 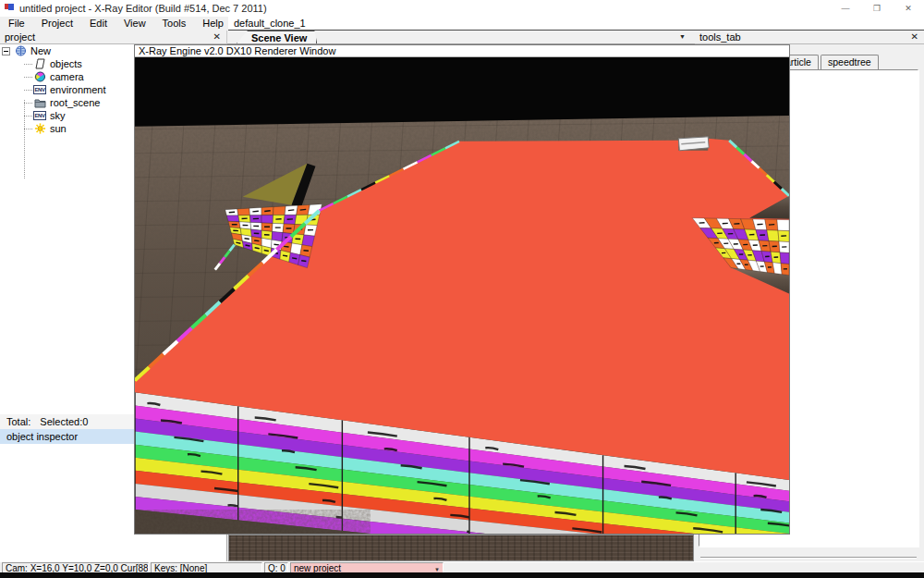 What do you see at coordinates (40, 103) in the screenshot?
I see `folder-icon` at bounding box center [40, 103].